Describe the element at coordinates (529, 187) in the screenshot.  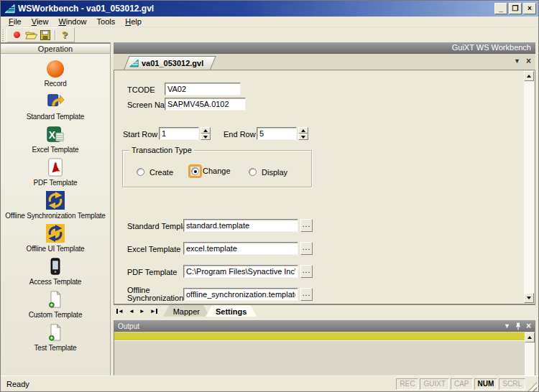
I see `settings-scrollbar` at that location.